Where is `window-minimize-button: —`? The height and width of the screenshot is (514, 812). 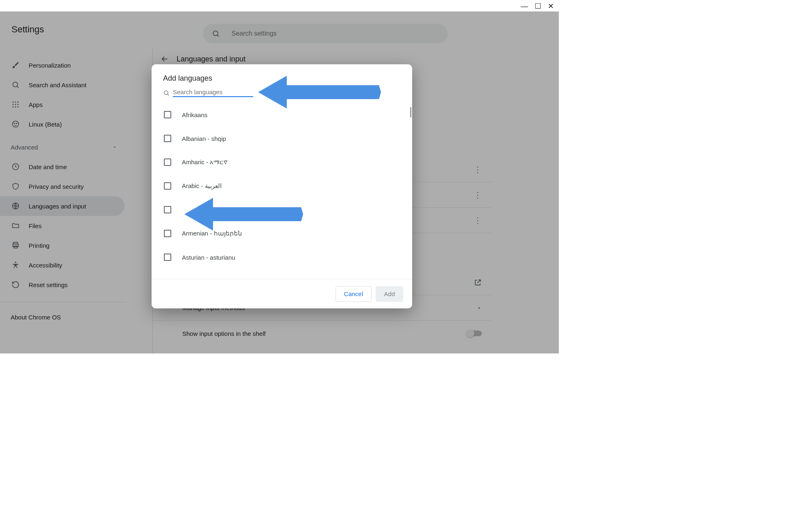 window-minimize-button: — is located at coordinates (524, 6).